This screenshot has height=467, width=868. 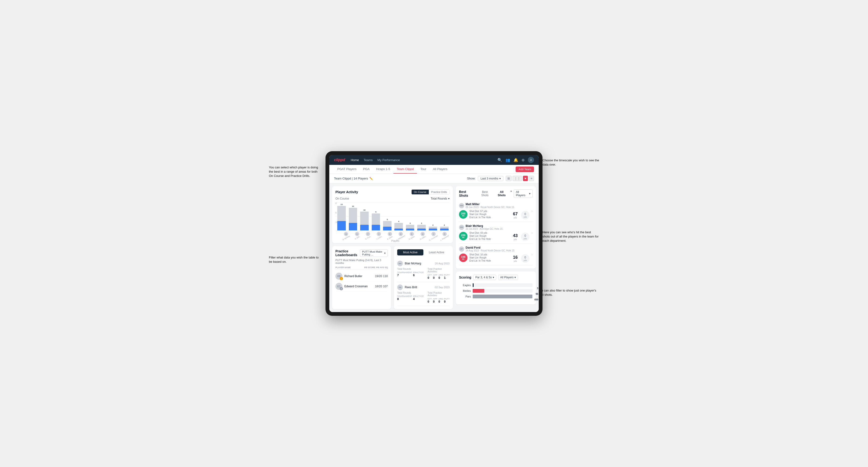 What do you see at coordinates (523, 160) in the screenshot?
I see `add-circle-icon: ⊕` at bounding box center [523, 160].